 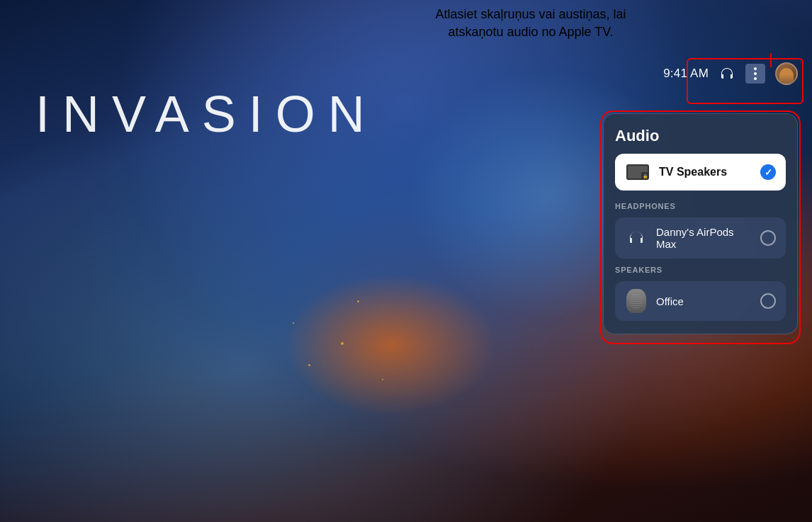 What do you see at coordinates (768, 172) in the screenshot?
I see `selected-checkmark: ✓` at bounding box center [768, 172].